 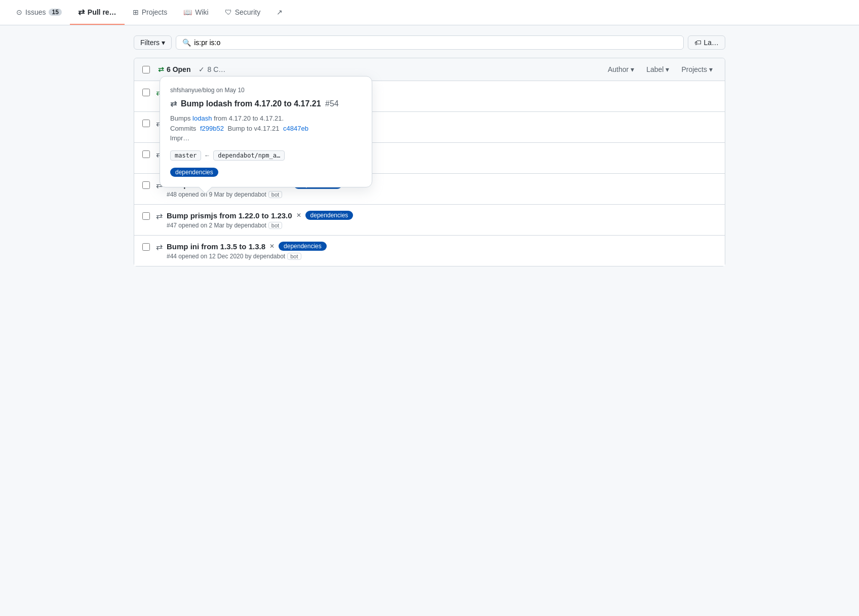 I want to click on commit2-link: c4847eb, so click(x=296, y=129).